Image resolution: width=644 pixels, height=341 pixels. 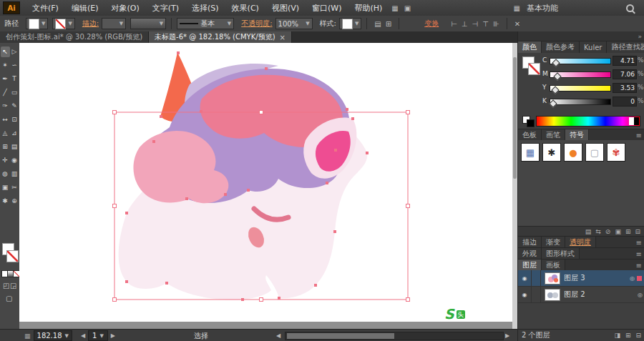 I want to click on yellow-slider-thumb, so click(x=555, y=90).